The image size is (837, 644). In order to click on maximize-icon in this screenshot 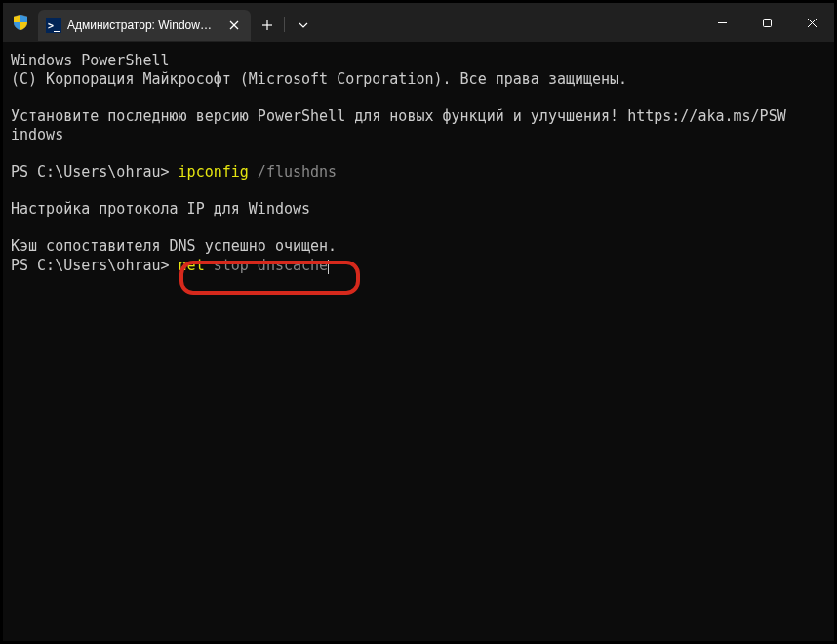, I will do `click(767, 23)`.